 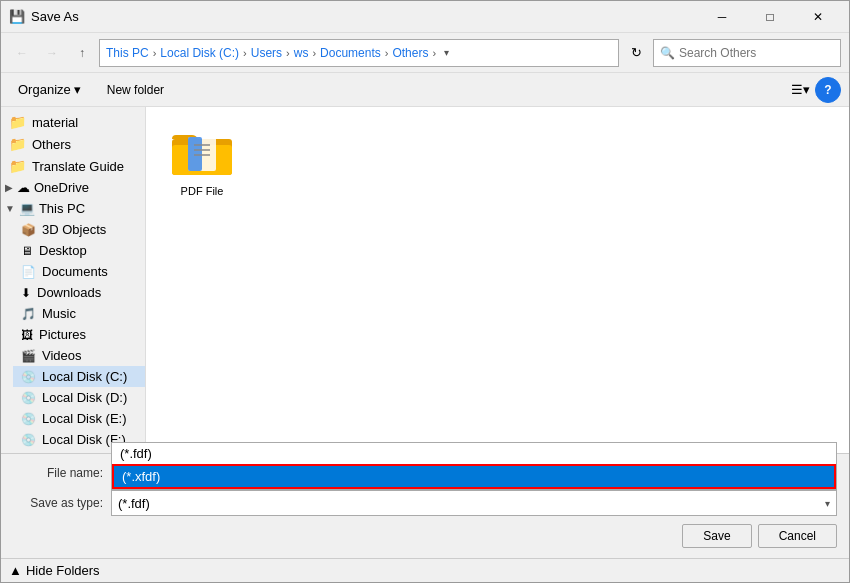 What do you see at coordinates (73, 334) in the screenshot?
I see `thispc-children: 📦 3D Objects 🖥 Desktop 📄 Documents ⬇ Dow…` at bounding box center [73, 334].